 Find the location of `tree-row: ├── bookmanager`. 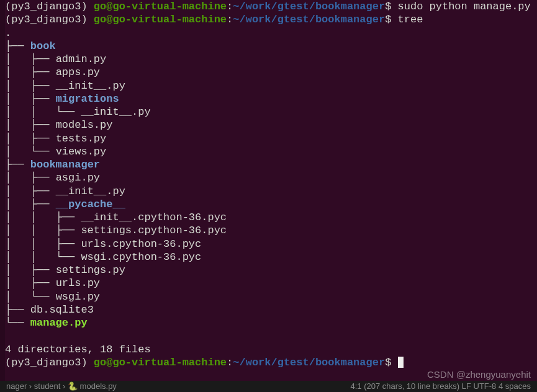

tree-row: ├── bookmanager is located at coordinates (268, 165).